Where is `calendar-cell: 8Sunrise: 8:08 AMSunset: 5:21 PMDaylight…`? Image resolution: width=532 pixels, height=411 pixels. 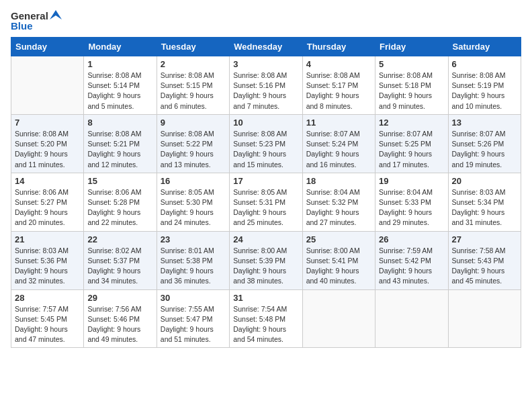 calendar-cell: 8Sunrise: 8:08 AMSunset: 5:21 PMDaylight… is located at coordinates (120, 144).